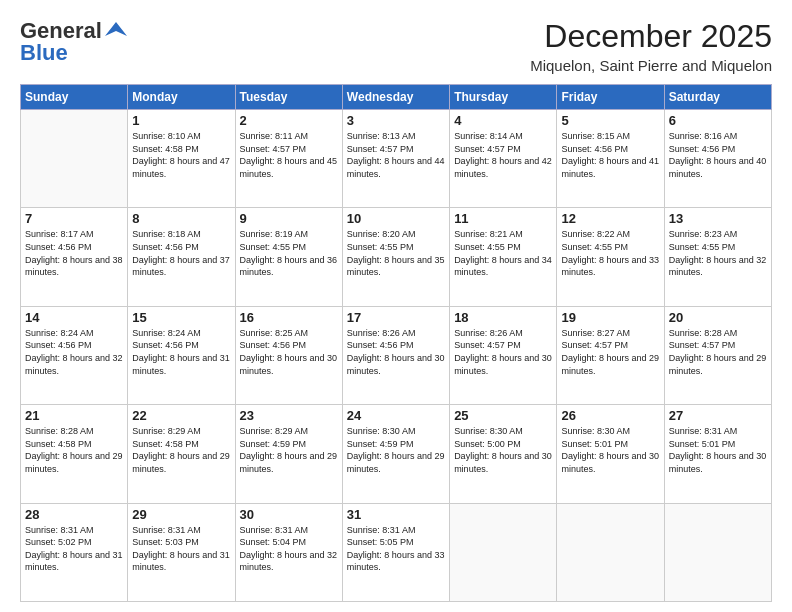  Describe the element at coordinates (74, 355) in the screenshot. I see `table-row: 14 Sunrise: 8:24 AM Sunset: 4:56 PM Dayl…` at that location.